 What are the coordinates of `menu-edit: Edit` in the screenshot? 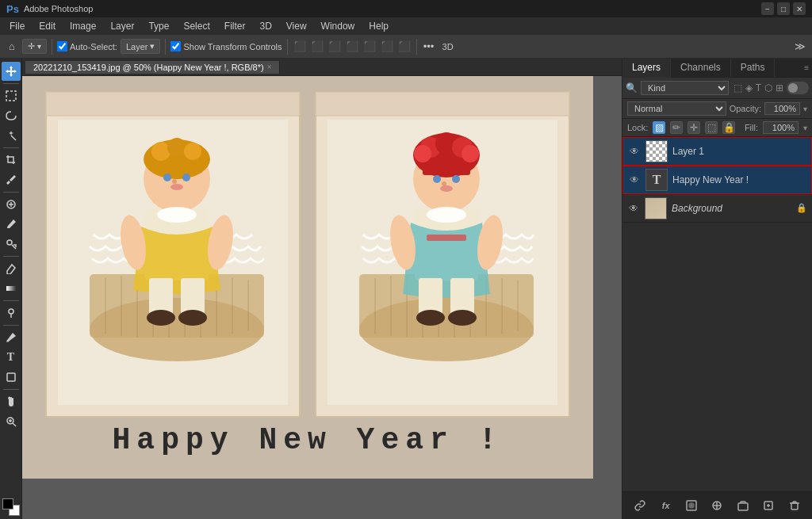 It's located at (48, 26).